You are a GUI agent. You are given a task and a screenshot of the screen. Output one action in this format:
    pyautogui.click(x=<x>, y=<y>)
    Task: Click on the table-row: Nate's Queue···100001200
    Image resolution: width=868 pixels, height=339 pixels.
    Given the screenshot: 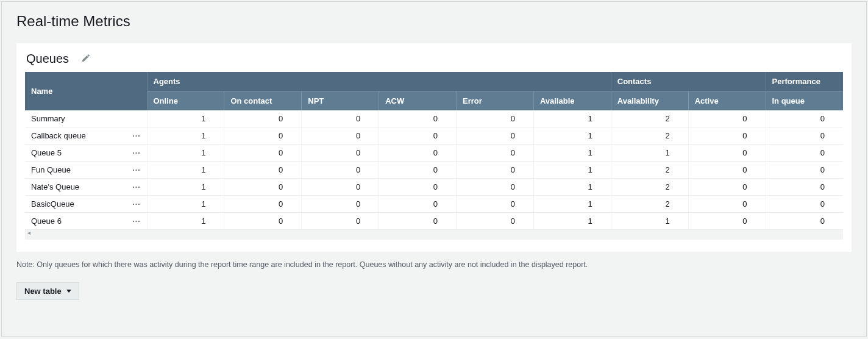 What is the action you would take?
    pyautogui.click(x=434, y=187)
    